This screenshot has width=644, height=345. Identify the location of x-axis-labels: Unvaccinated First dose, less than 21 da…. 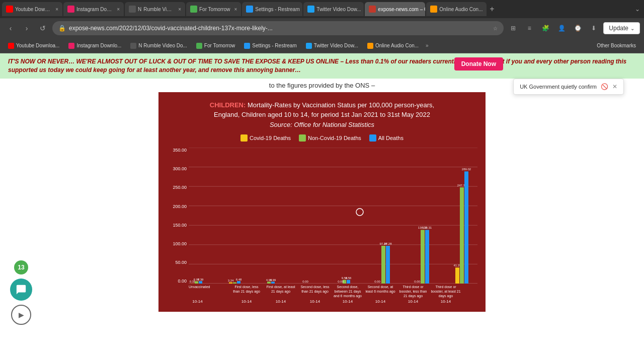
(333, 291).